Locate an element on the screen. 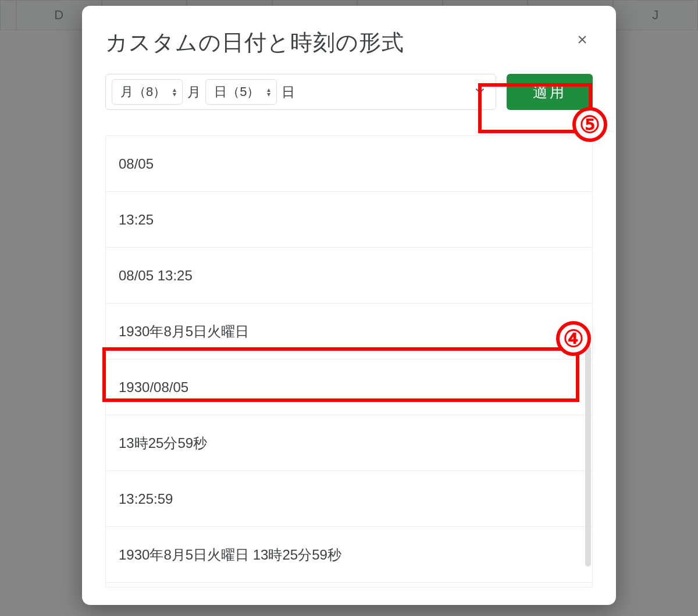 This screenshot has height=616, width=698. format-input: 月（8） ▴▾ 月 日（5） ▴▾ 日 is located at coordinates (301, 92).